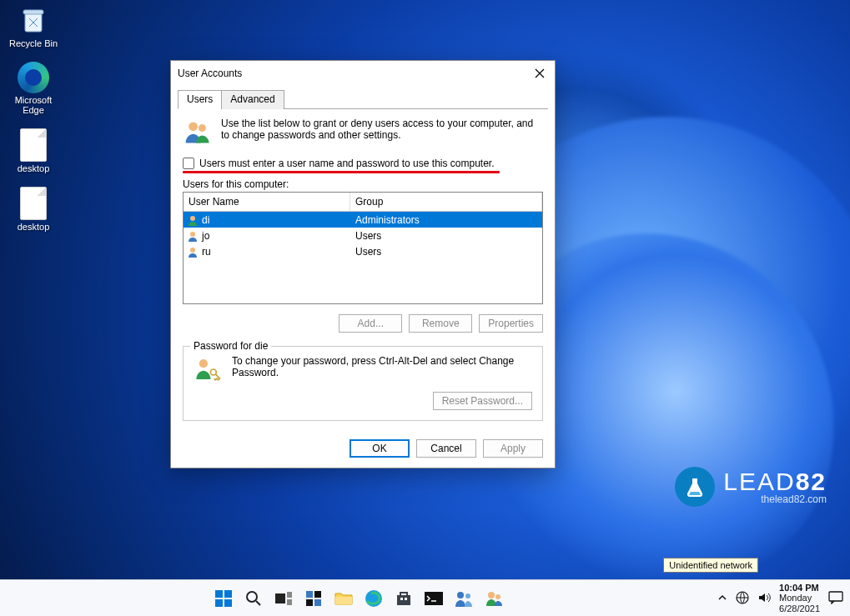 The width and height of the screenshot is (850, 616). Describe the element at coordinates (370, 323) in the screenshot. I see `add-button: Add...` at that location.